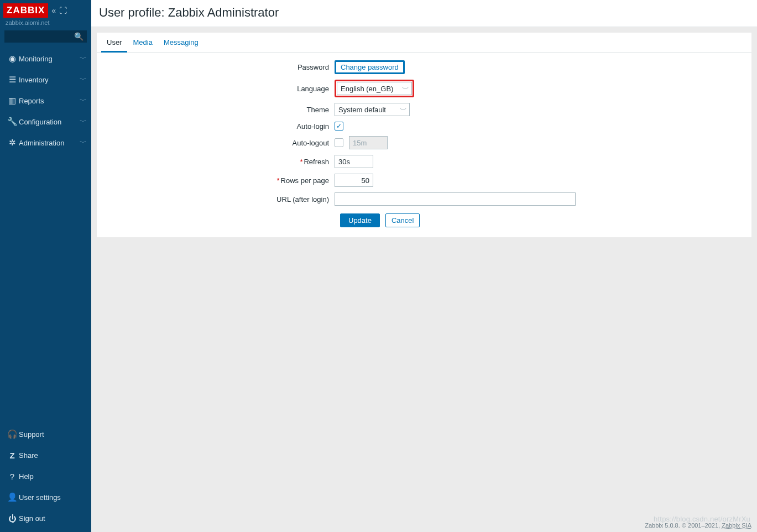 Image resolution: width=757 pixels, height=532 pixels. What do you see at coordinates (50, 59) in the screenshot?
I see `sidebar-item-label: Monitoring` at bounding box center [50, 59].